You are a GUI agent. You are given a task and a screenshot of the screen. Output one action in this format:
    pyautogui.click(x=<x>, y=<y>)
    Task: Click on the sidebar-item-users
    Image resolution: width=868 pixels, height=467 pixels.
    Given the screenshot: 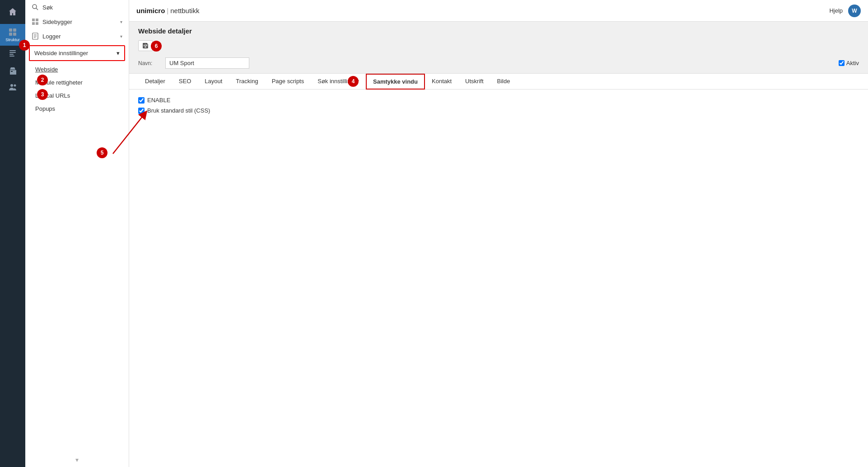 What is the action you would take?
    pyautogui.click(x=13, y=87)
    